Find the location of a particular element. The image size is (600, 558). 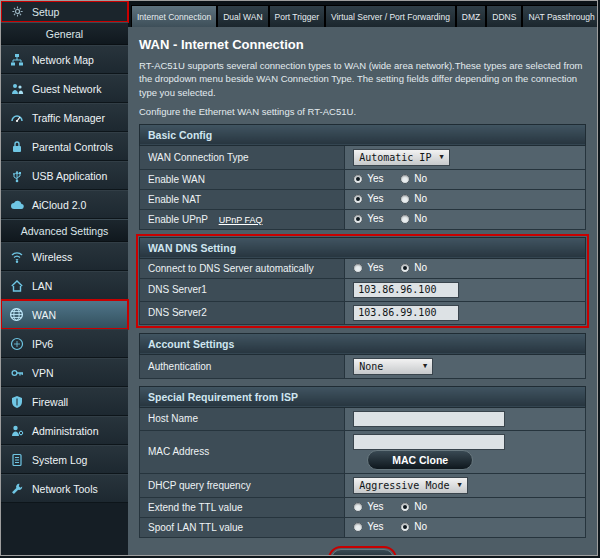

sidebar-item-wan: WAN is located at coordinates (64, 314).